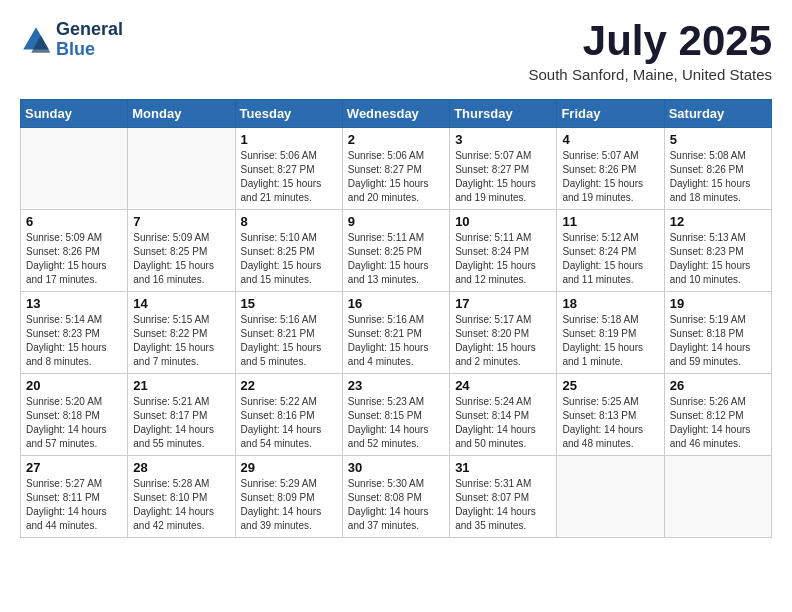 The image size is (792, 612). Describe the element at coordinates (181, 505) in the screenshot. I see `day-info: Sunrise: 5:28 AM Sunset: 8:10 PM Dayligh…` at that location.